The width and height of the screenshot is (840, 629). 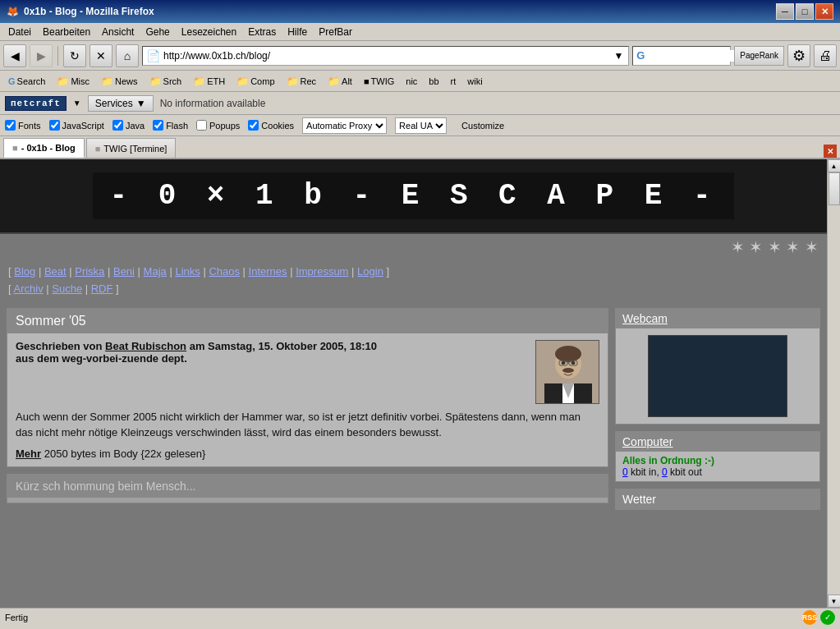 I want to click on menu-datei: Datei, so click(x=20, y=32).